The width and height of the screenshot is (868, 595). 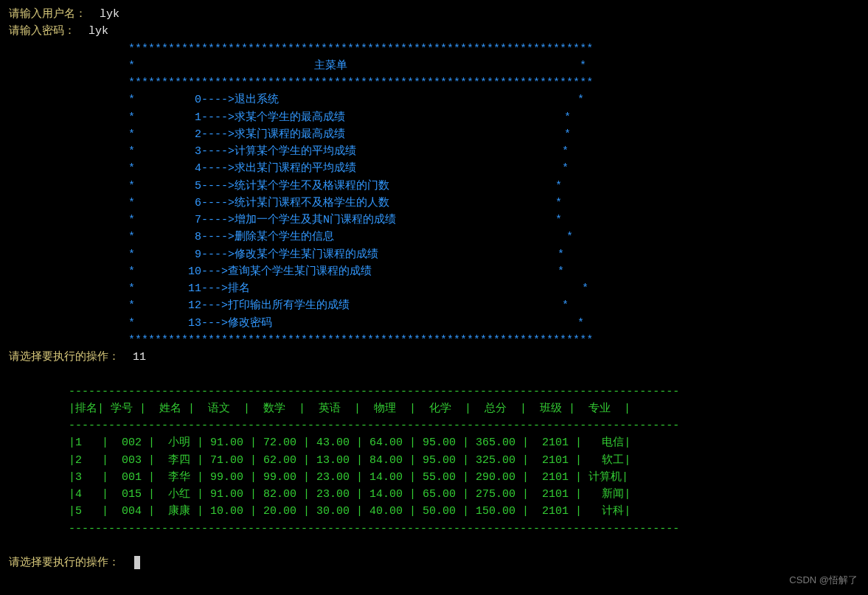 What do you see at coordinates (434, 375) in the screenshot?
I see `blank-line` at bounding box center [434, 375].